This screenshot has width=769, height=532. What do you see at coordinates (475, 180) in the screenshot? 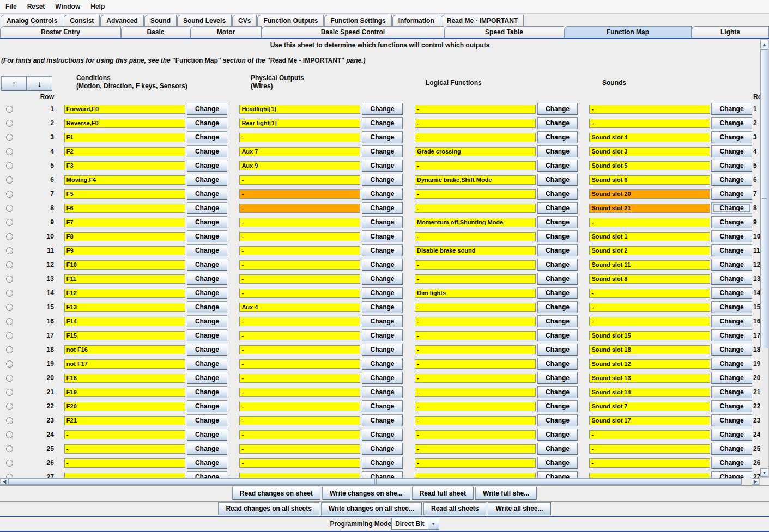
I see `logical-field: Dynamic brake,Shift Mode` at bounding box center [475, 180].